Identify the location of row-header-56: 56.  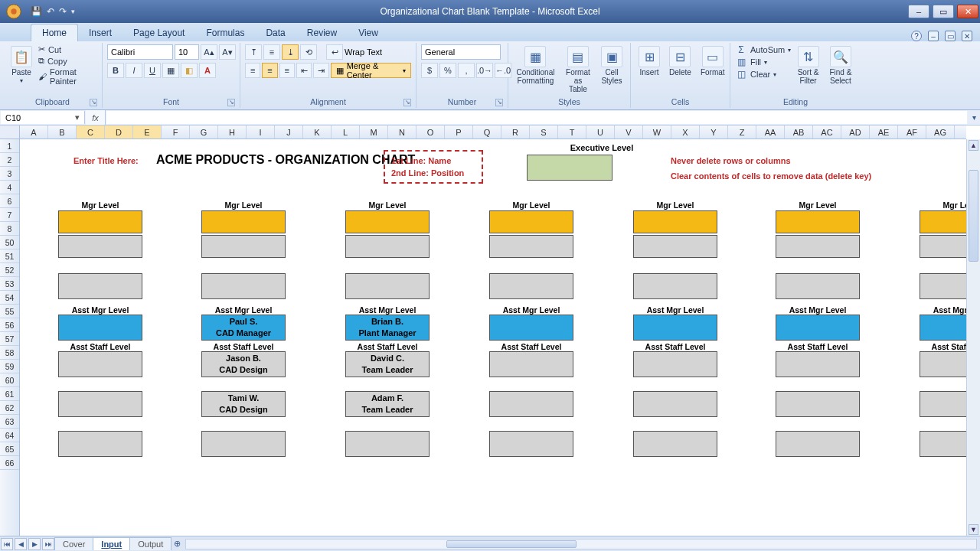
(9, 325).